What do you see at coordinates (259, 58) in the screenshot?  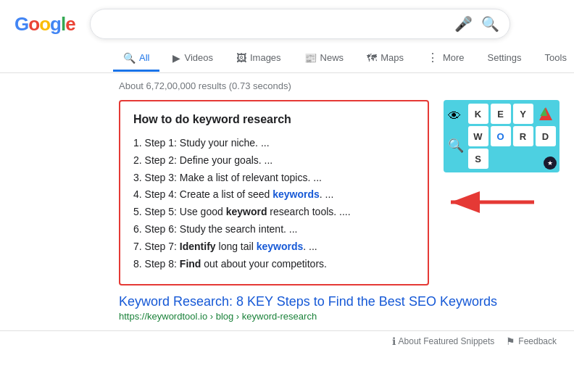 I see `tab-images: 🖼 Images` at bounding box center [259, 58].